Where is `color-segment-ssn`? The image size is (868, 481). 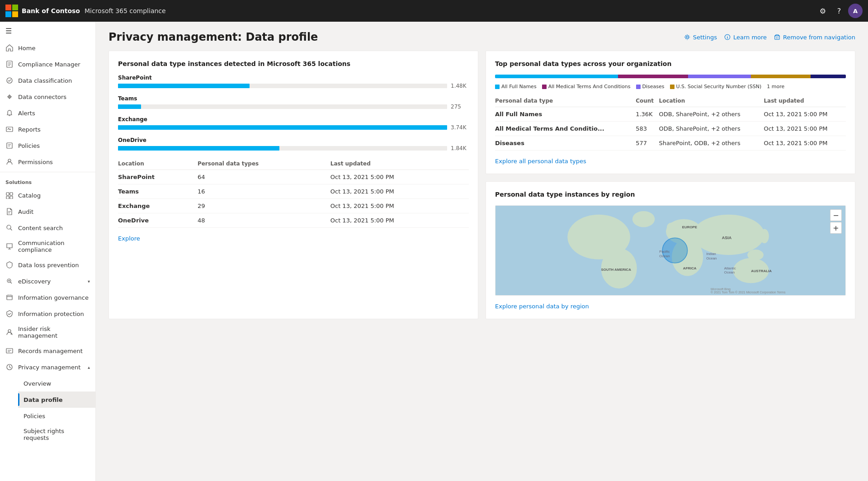 color-segment-ssn is located at coordinates (781, 76).